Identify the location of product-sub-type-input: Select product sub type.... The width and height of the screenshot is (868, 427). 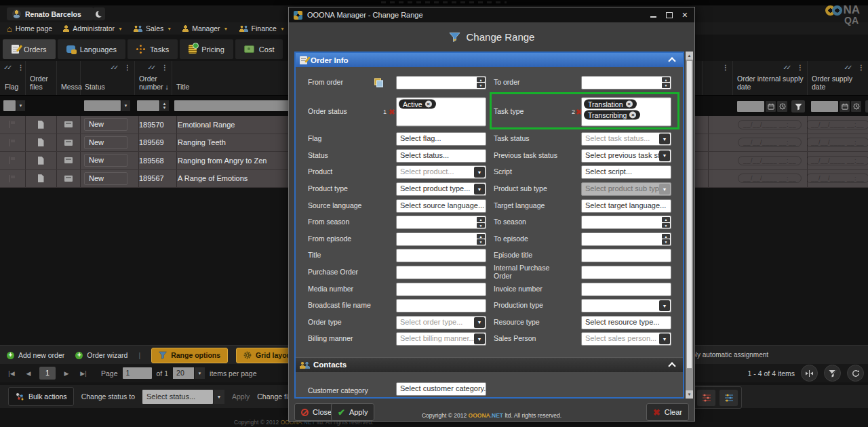
(627, 189).